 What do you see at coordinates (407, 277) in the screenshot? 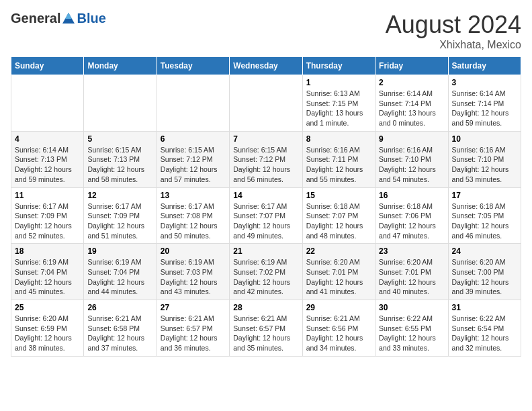
I see `day-info: Sunrise: 6:20 AMSunset: 7:01 PMDaylight:…` at bounding box center [407, 277].